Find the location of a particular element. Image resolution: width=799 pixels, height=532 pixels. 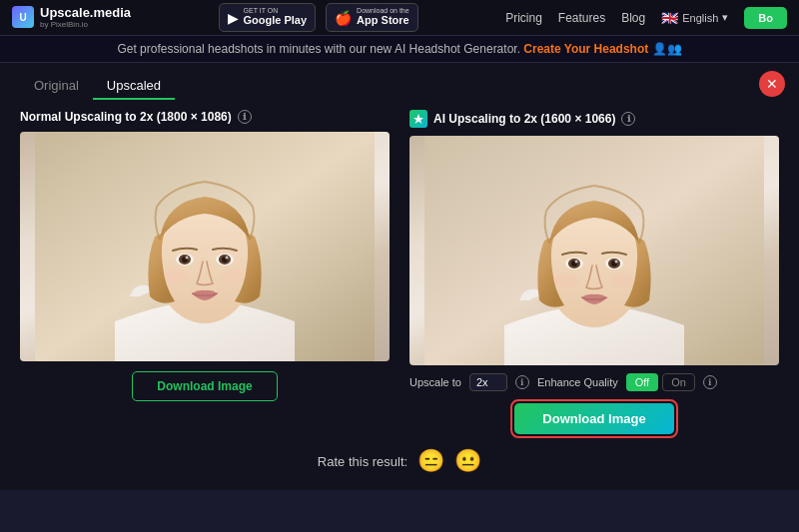

normal-info-icon: ℹ is located at coordinates (245, 117).